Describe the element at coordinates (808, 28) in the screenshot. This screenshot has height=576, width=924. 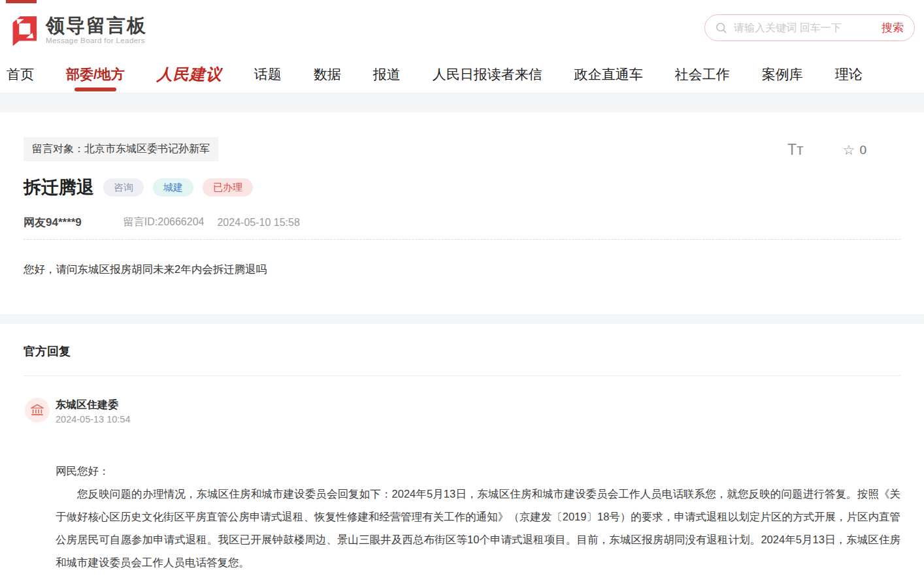
I see `search-input` at that location.